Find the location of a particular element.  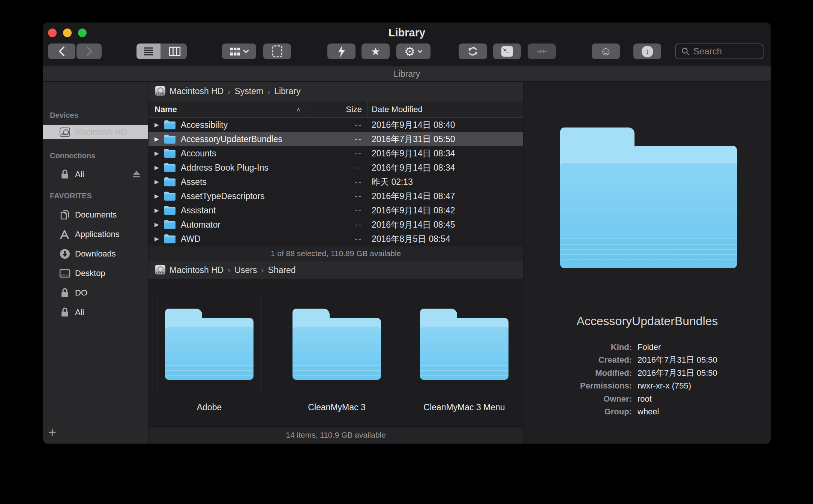

sidebar-item-downloads: Downloads is located at coordinates (96, 254).